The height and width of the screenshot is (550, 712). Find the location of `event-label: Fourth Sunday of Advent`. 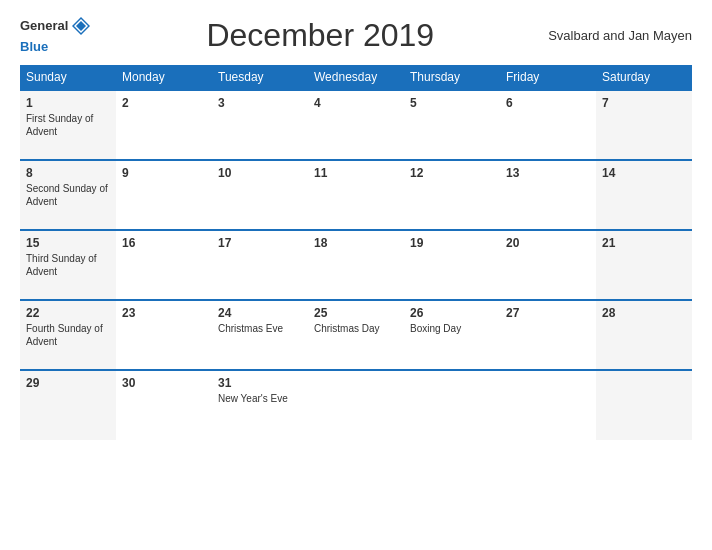

event-label: Fourth Sunday of Advent is located at coordinates (68, 335).